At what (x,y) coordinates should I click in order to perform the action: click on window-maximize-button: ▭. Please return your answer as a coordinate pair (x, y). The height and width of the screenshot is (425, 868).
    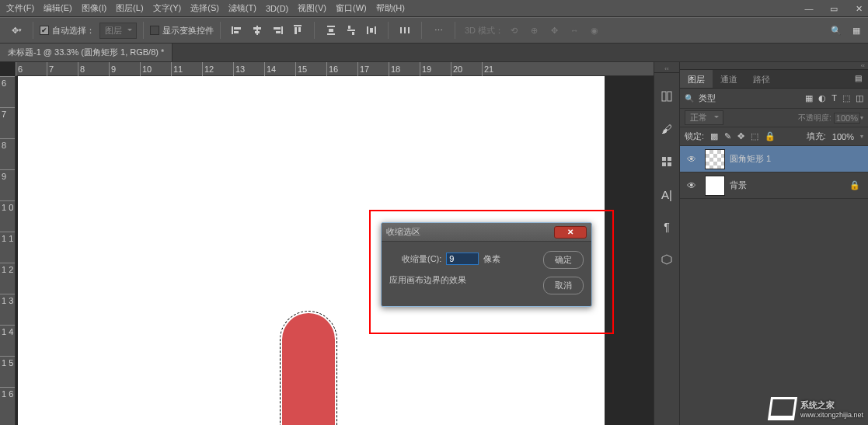
    Looking at the image, I should click on (834, 9).